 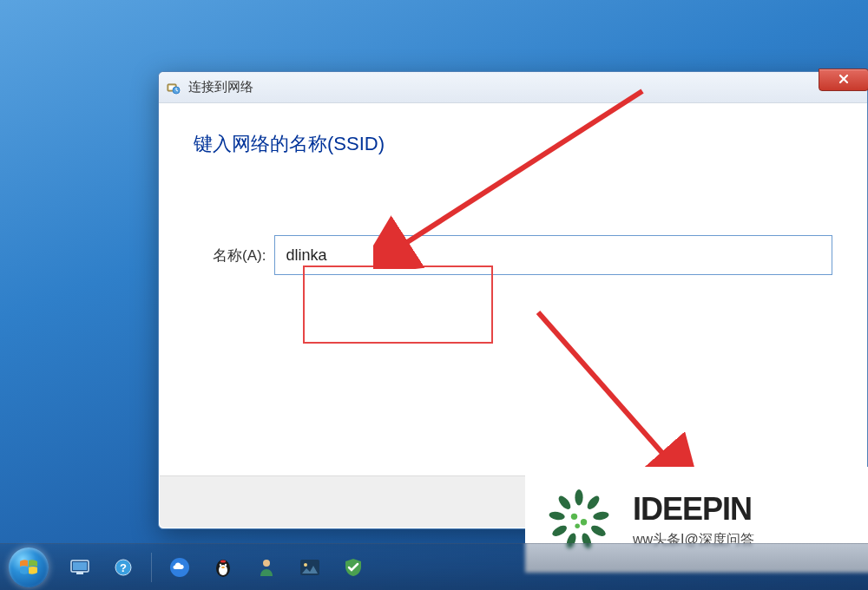 I want to click on dialog-titlebar: 连接到网络, so click(x=513, y=88).